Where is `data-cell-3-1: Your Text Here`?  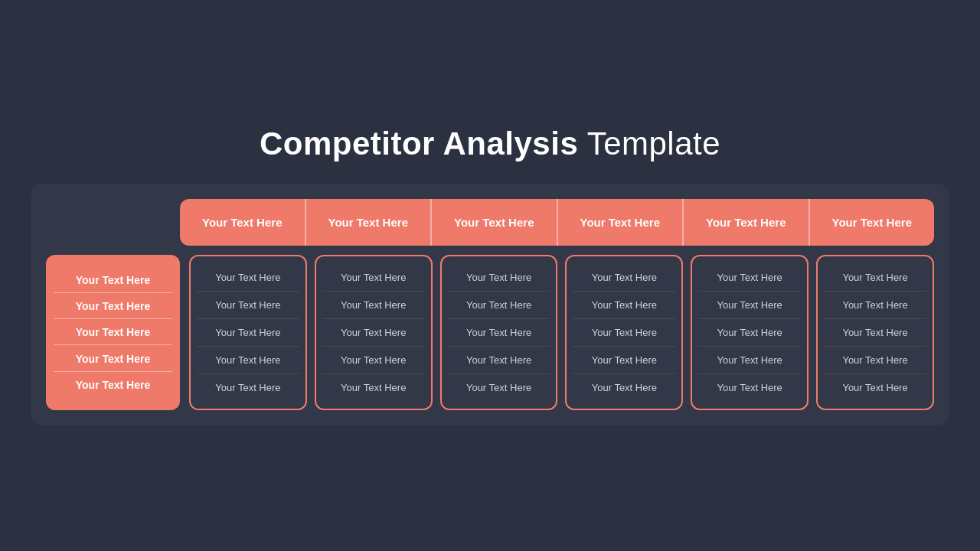
data-cell-3-1: Your Text Here is located at coordinates (624, 305).